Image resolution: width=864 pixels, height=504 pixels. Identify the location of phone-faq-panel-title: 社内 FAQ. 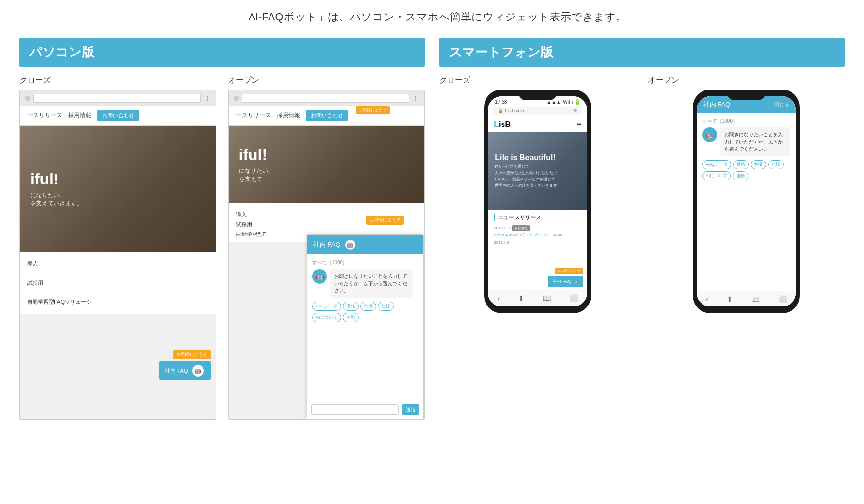
(717, 105).